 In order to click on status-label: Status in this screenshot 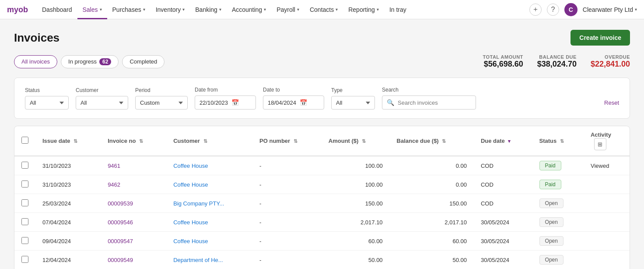, I will do `click(47, 90)`.